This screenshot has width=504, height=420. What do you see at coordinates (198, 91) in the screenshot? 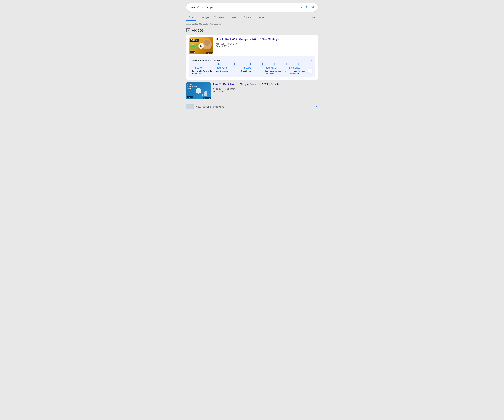
I see `video-thumbnail-2: HOW TORANK NO.1 INSEAR... ▶ 16:35 PREVIE…` at bounding box center [198, 91].